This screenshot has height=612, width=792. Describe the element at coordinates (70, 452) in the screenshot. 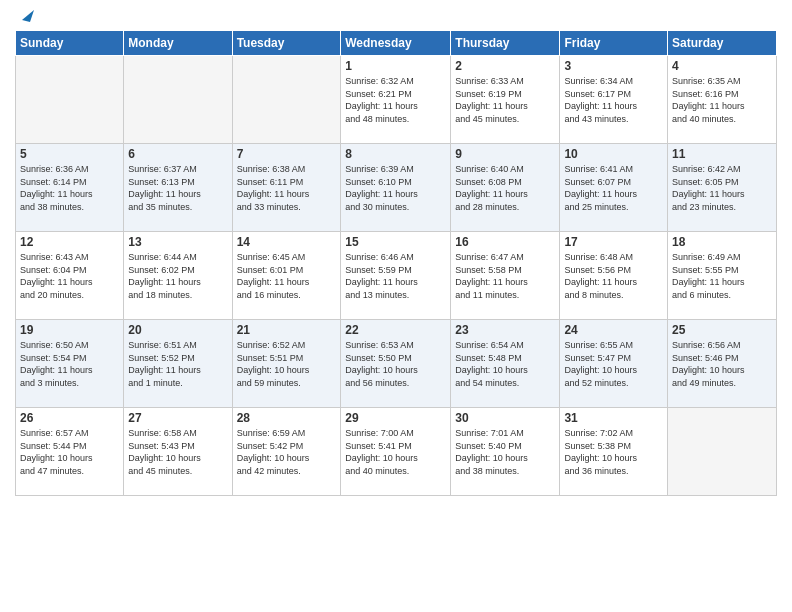

I see `day-info: Sunrise: 6:57 AM Sunset: 5:44 PM Dayligh…` at that location.